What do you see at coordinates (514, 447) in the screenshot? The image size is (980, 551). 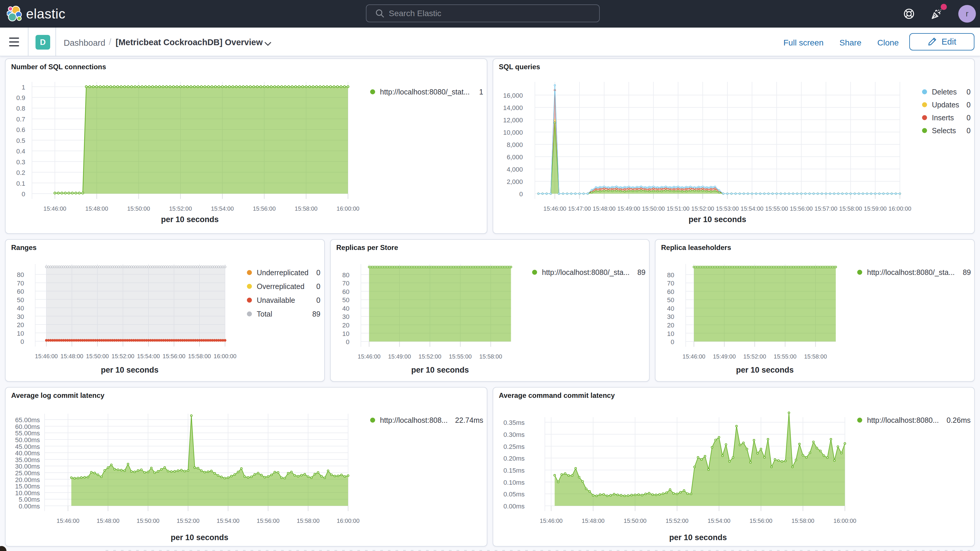 I see `svg-text: 0.25ms` at bounding box center [514, 447].